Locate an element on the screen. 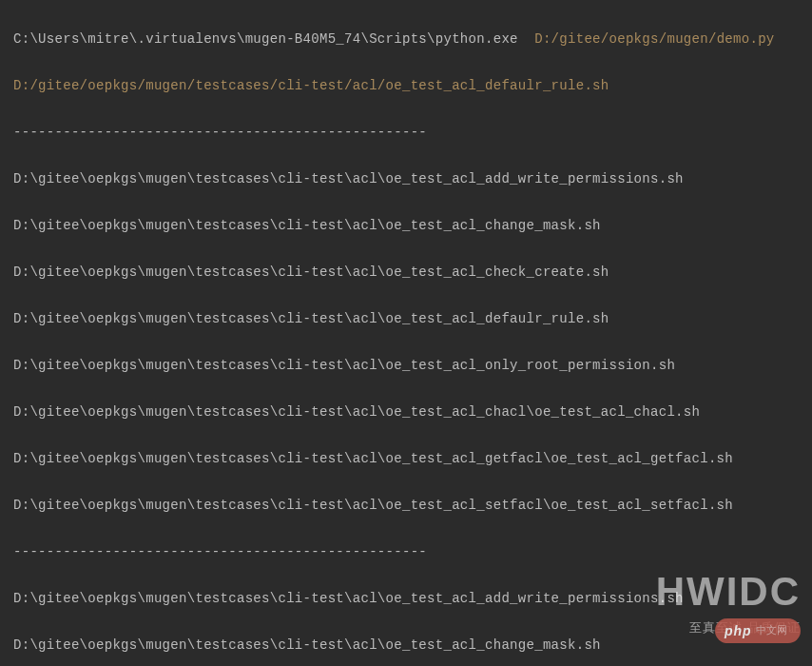  python-exe-path: C:\Users\mitre\.virtualenvs\mugen-B40M5_… is located at coordinates (266, 39).